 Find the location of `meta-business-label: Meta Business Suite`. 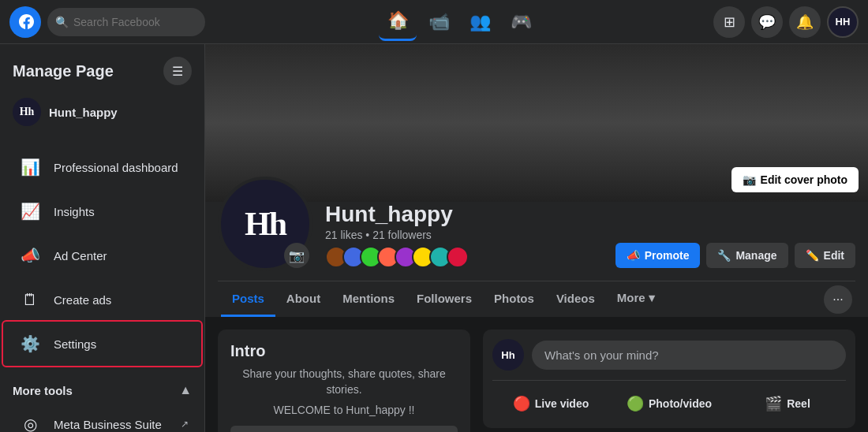

meta-business-label: Meta Business Suite is located at coordinates (107, 424).